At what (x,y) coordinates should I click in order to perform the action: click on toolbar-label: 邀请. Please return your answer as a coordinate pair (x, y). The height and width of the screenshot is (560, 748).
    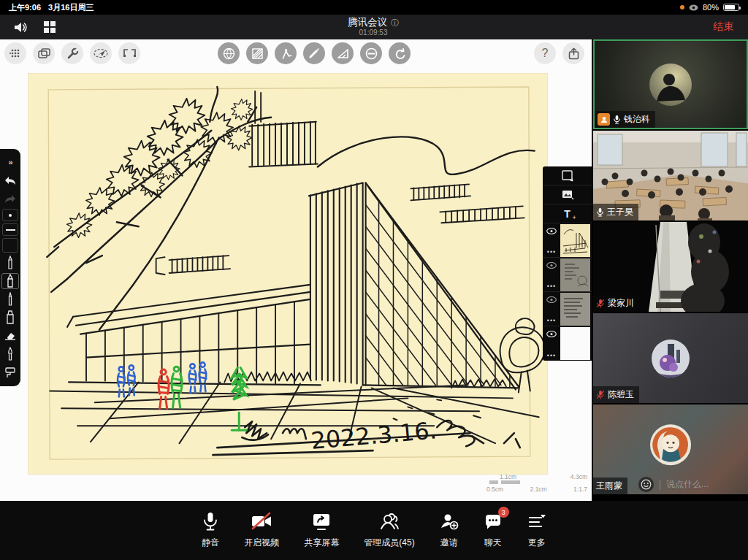
    Looking at the image, I should click on (449, 543).